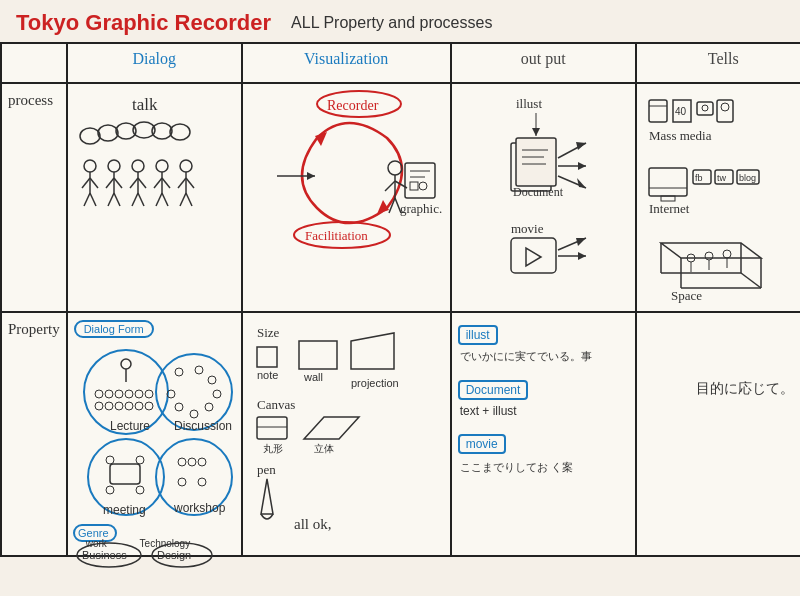  I want to click on illust-label: illust, so click(478, 335).